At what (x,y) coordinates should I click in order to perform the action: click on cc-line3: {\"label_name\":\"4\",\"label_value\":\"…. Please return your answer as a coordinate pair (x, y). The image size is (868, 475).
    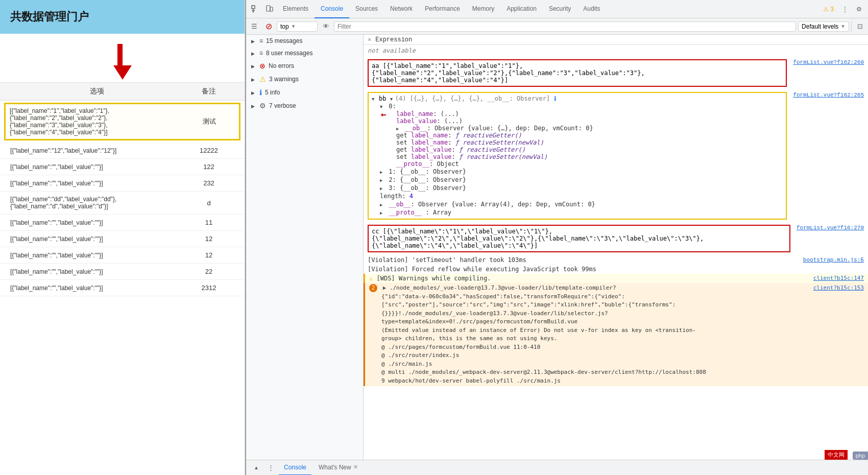
    Looking at the image, I should click on (454, 246).